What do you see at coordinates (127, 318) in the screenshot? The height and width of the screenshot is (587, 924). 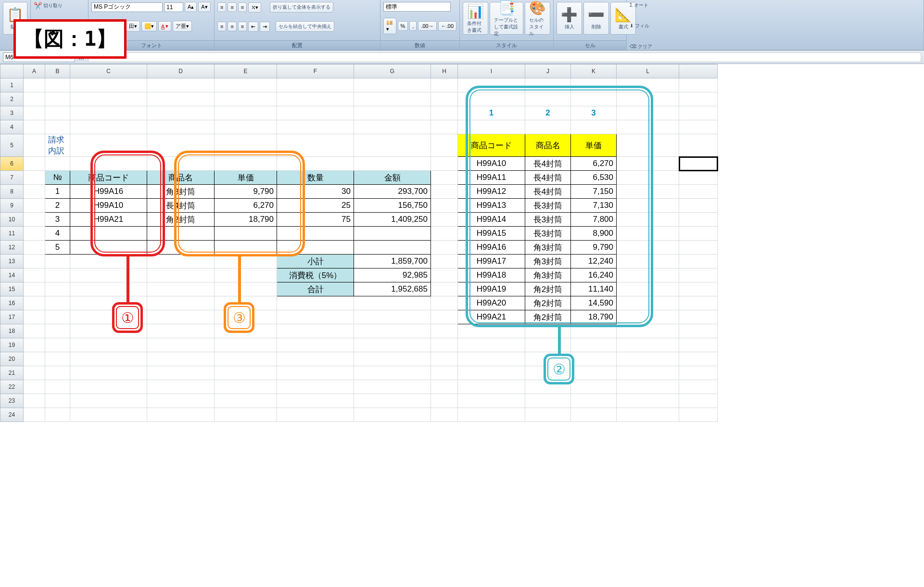 I see `annotation-badge-1: ①` at bounding box center [127, 318].